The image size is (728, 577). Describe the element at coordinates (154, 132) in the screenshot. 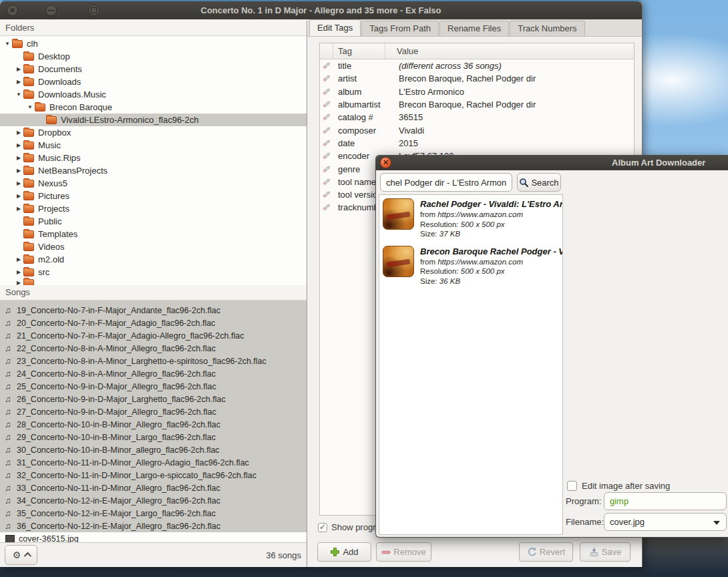

I see `folder-tree-row: ▶ Dropbox` at that location.